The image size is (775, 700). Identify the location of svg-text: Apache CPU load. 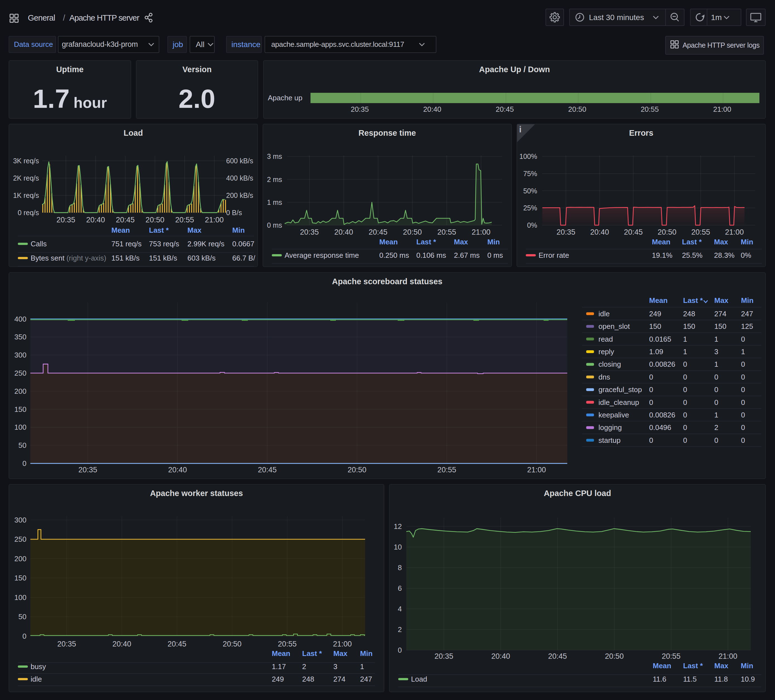
(577, 493).